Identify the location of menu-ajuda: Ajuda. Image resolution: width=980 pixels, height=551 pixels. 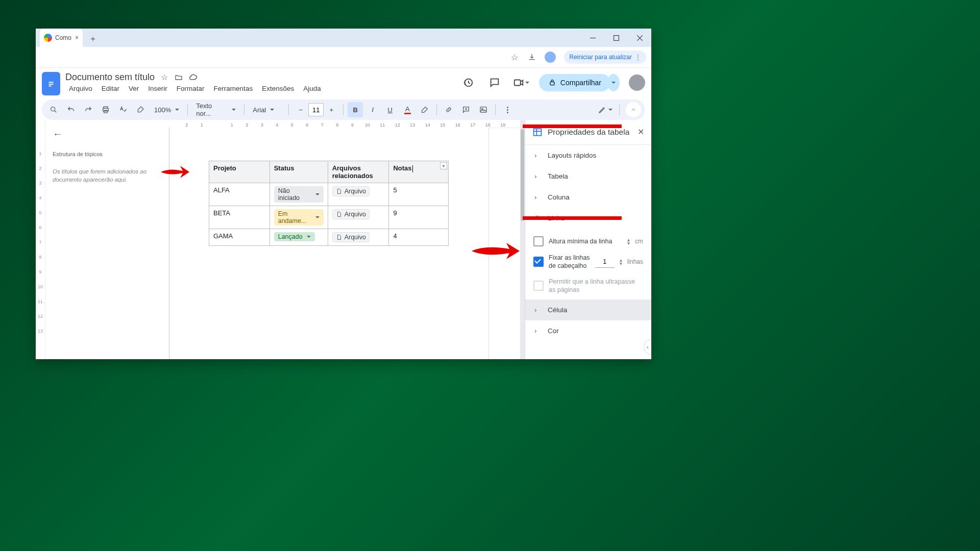
(312, 89).